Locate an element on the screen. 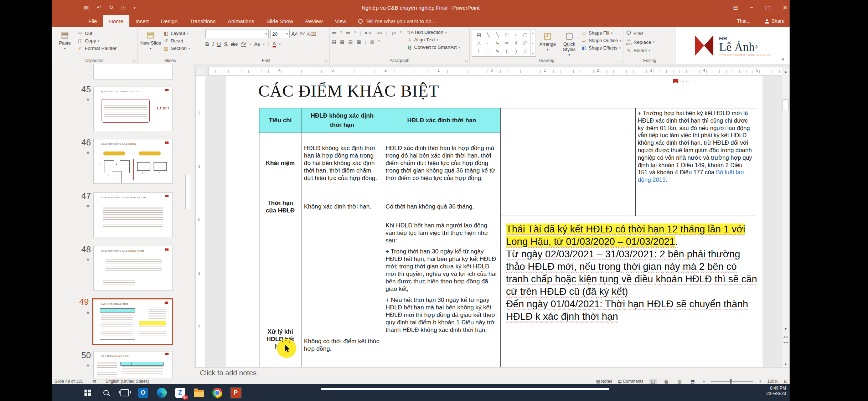 The image size is (868, 401). numbering-icon: ≕ is located at coordinates (348, 33).